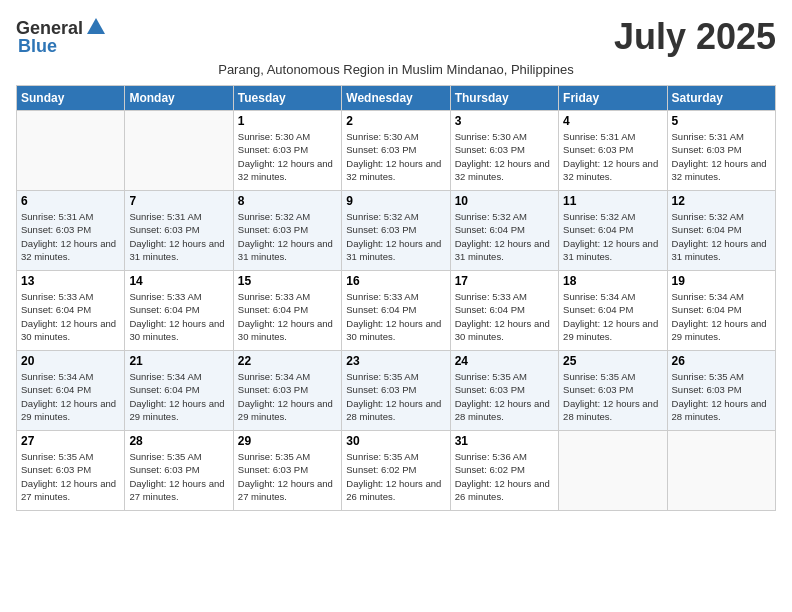  What do you see at coordinates (287, 471) in the screenshot?
I see `calendar-cell: 29Sunrise: 5:35 AMSunset: 6:03 PMDayligh…` at bounding box center [287, 471].